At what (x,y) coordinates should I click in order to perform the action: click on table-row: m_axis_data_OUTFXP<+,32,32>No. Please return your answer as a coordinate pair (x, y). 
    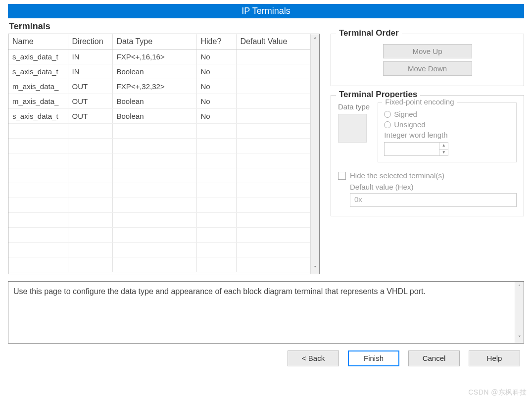
    Looking at the image, I should click on (159, 86).